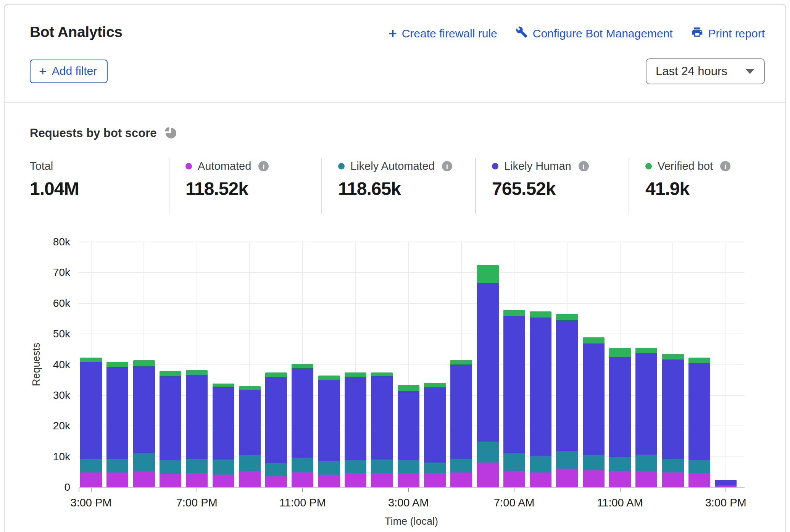 This screenshot has height=532, width=790. Describe the element at coordinates (647, 418) in the screenshot. I see `stacked-bar-1200pm` at that location.